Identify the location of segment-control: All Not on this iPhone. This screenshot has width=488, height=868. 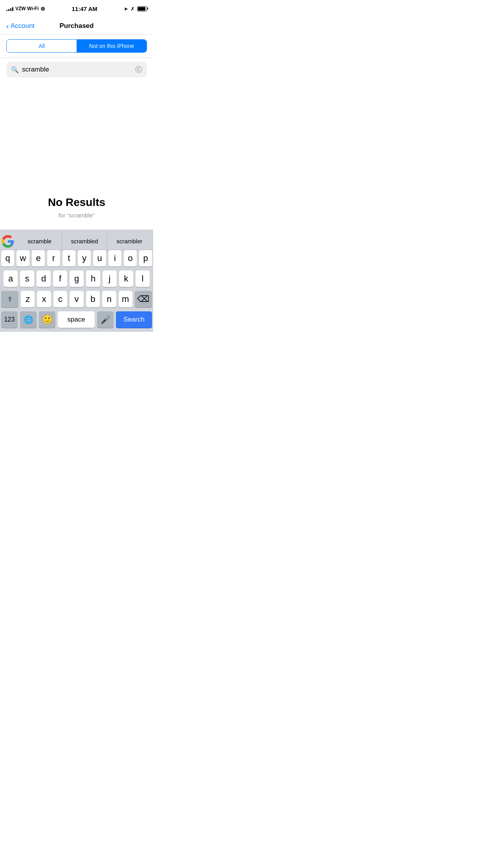
(77, 46).